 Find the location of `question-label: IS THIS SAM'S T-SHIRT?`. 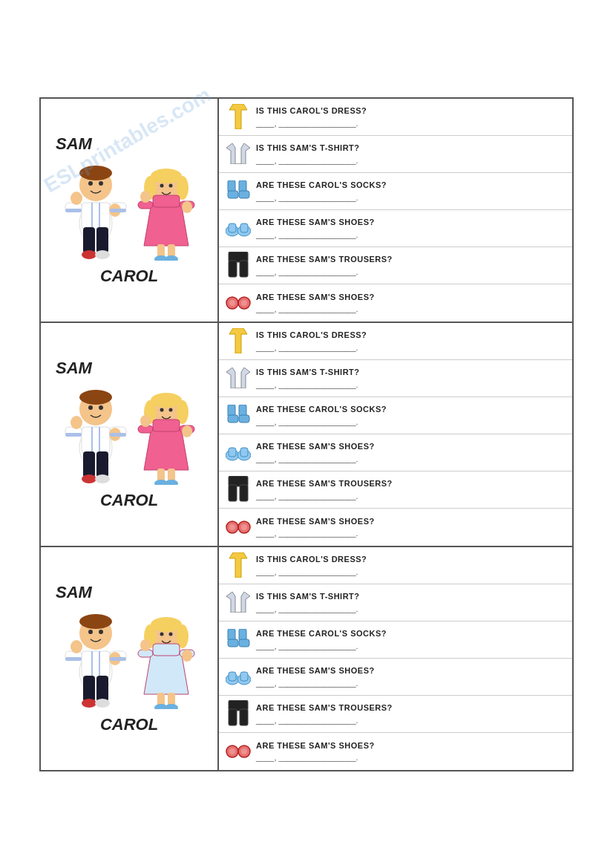

question-label: IS THIS SAM'S T-SHIRT? is located at coordinates (411, 597).